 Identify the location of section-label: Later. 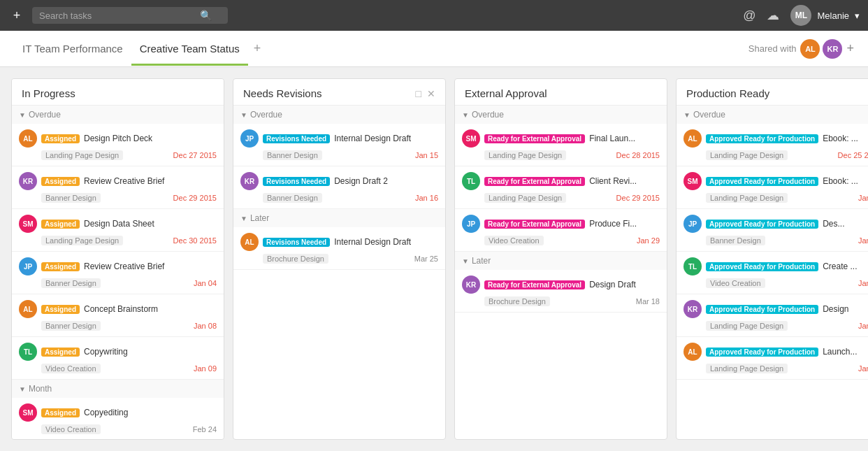
(481, 261).